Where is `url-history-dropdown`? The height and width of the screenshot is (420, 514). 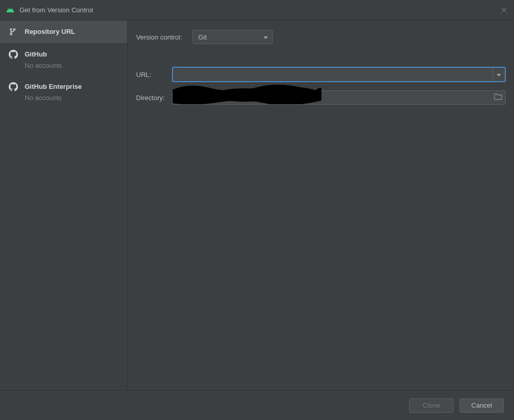 url-history-dropdown is located at coordinates (499, 74).